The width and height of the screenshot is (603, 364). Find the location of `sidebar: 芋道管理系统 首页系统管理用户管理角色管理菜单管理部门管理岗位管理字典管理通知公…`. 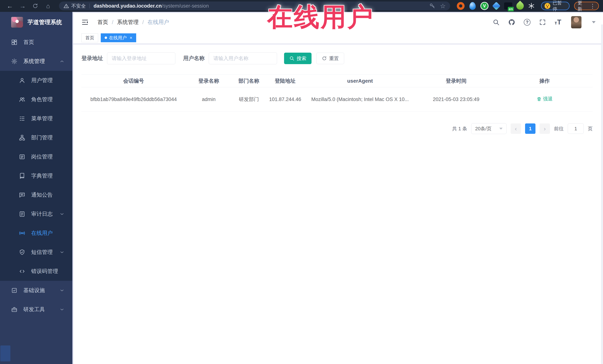

sidebar: 芋道管理系统 首页系统管理用户管理角色管理菜单管理部门管理岗位管理字典管理通知公… is located at coordinates (36, 188).